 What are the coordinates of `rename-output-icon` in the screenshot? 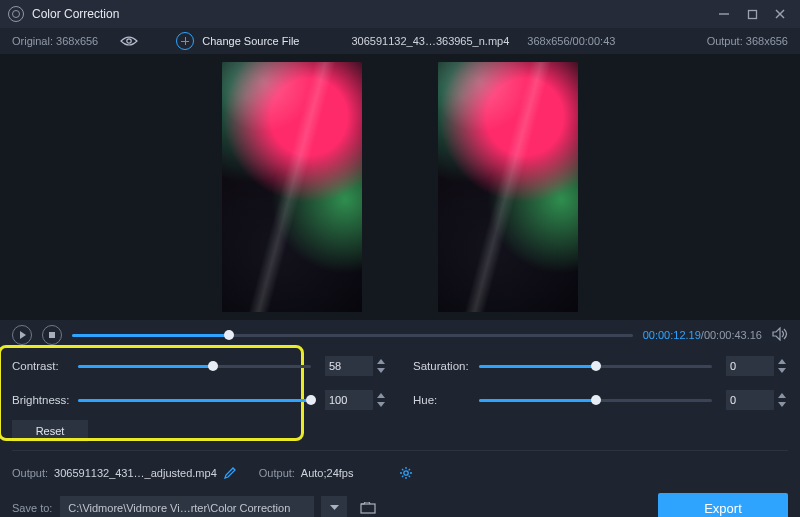 It's located at (230, 473).